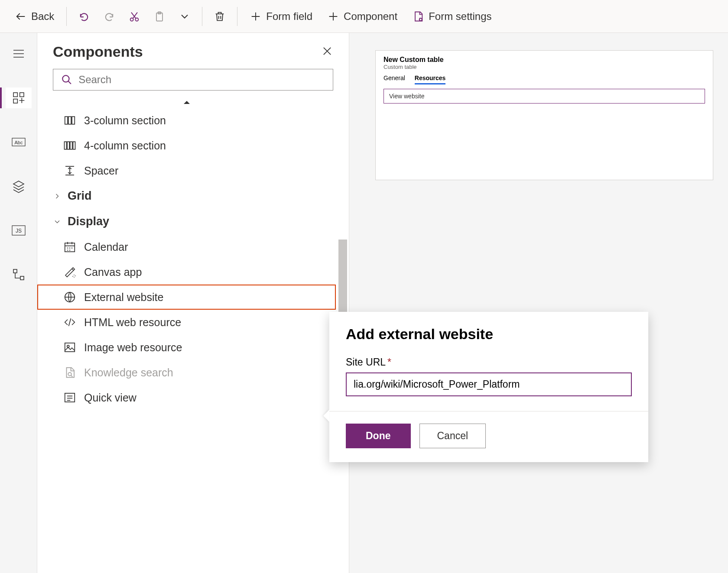 This screenshot has height=573, width=728. Describe the element at coordinates (109, 16) in the screenshot. I see `redo-button` at that location.